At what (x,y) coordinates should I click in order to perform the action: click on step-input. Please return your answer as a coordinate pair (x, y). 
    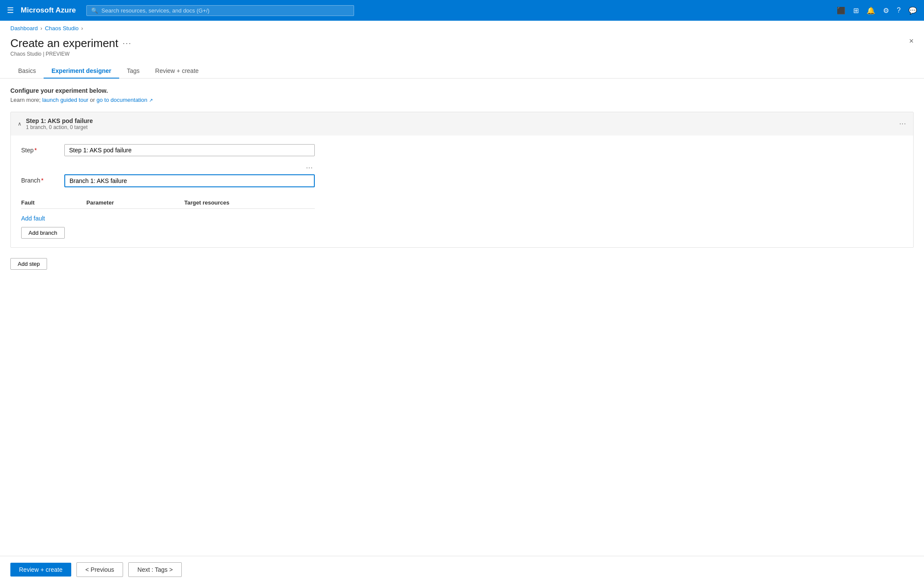
    Looking at the image, I should click on (190, 150).